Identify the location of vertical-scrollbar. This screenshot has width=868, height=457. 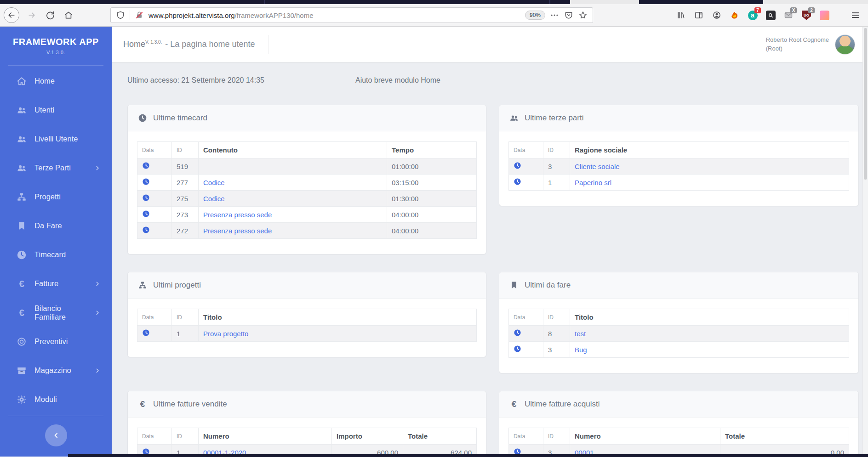
(865, 241).